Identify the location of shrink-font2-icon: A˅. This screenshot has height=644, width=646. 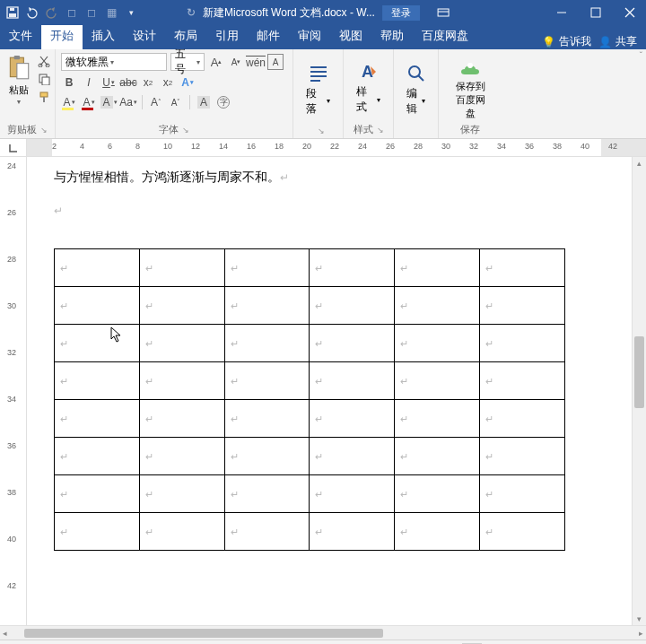
(176, 102).